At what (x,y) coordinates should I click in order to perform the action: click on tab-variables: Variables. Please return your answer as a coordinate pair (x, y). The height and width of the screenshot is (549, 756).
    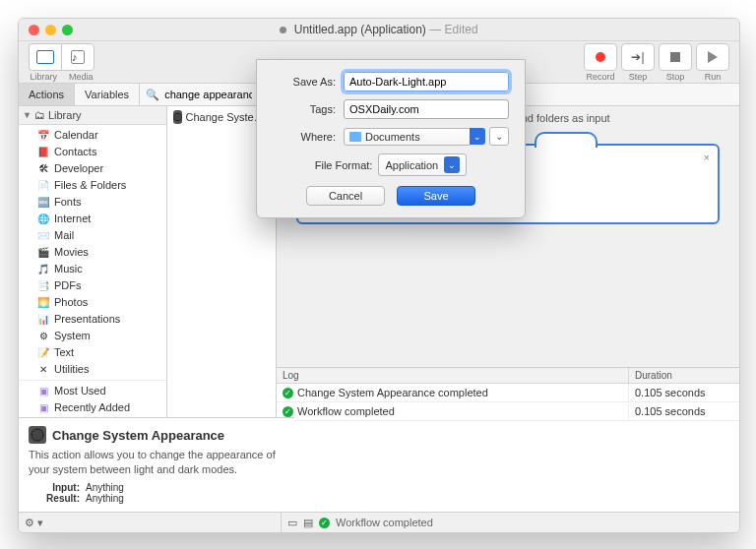
    Looking at the image, I should click on (107, 94).